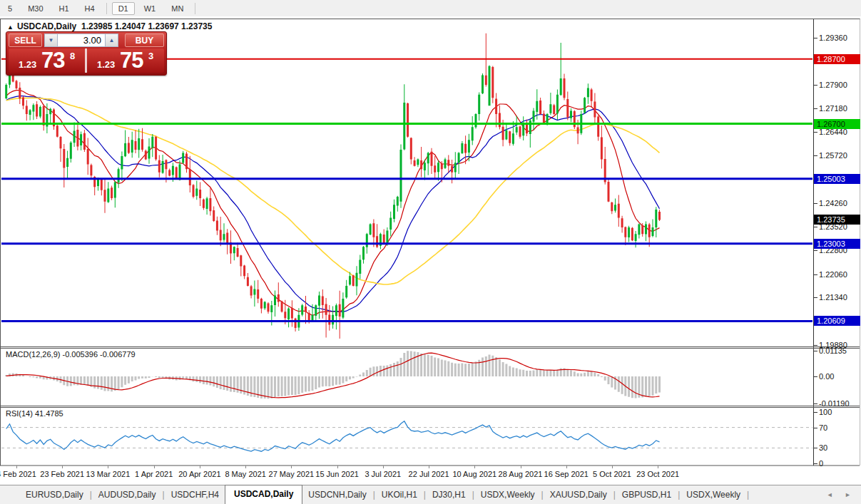 Image resolution: width=861 pixels, height=504 pixels. Describe the element at coordinates (195, 495) in the screenshot. I see `tab-usdchf-h4: USDCHF,H4` at that location.